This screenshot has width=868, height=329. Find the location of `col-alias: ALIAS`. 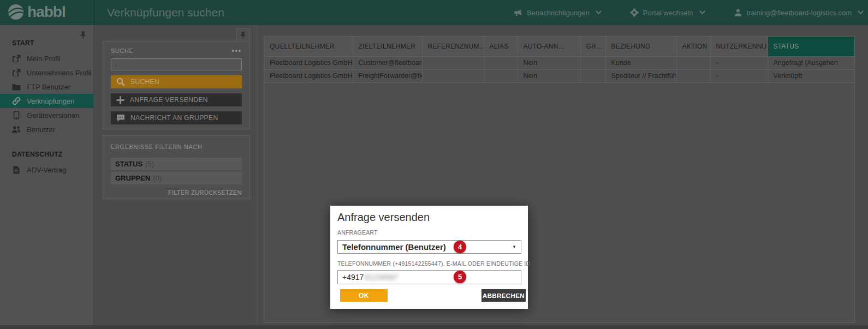

col-alias: ALIAS is located at coordinates (501, 46).